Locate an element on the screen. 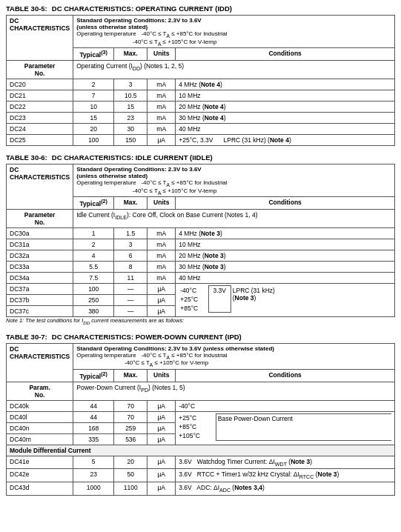  units-dc43d: µA is located at coordinates (162, 488).